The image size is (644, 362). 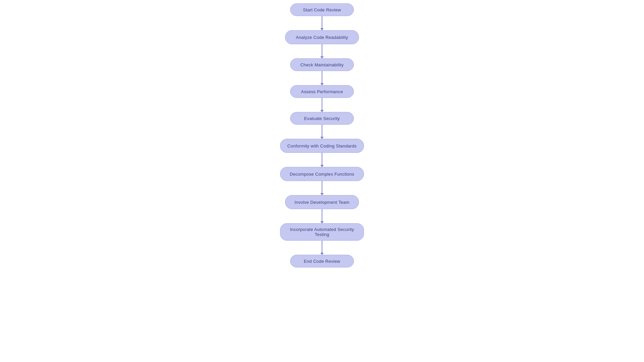 What do you see at coordinates (322, 261) in the screenshot?
I see `node-end-code-review: End Code Review` at bounding box center [322, 261].